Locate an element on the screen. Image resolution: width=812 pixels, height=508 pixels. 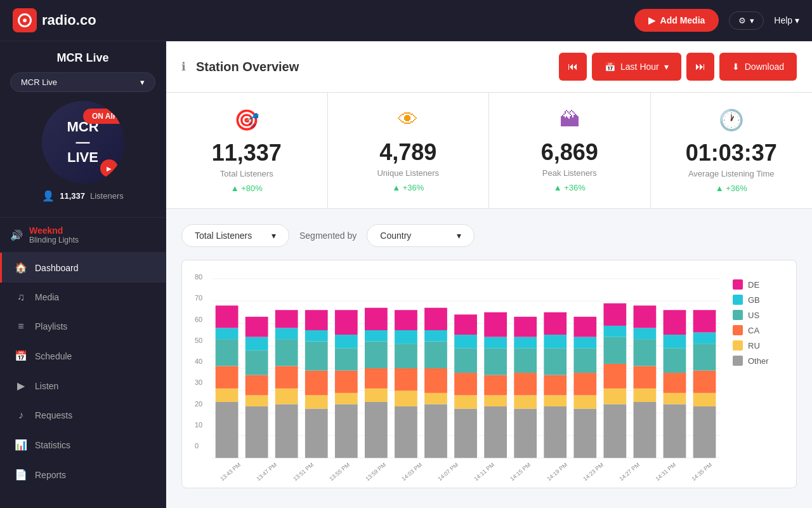
sidebar-item-media: ♫ Media is located at coordinates (82, 297).